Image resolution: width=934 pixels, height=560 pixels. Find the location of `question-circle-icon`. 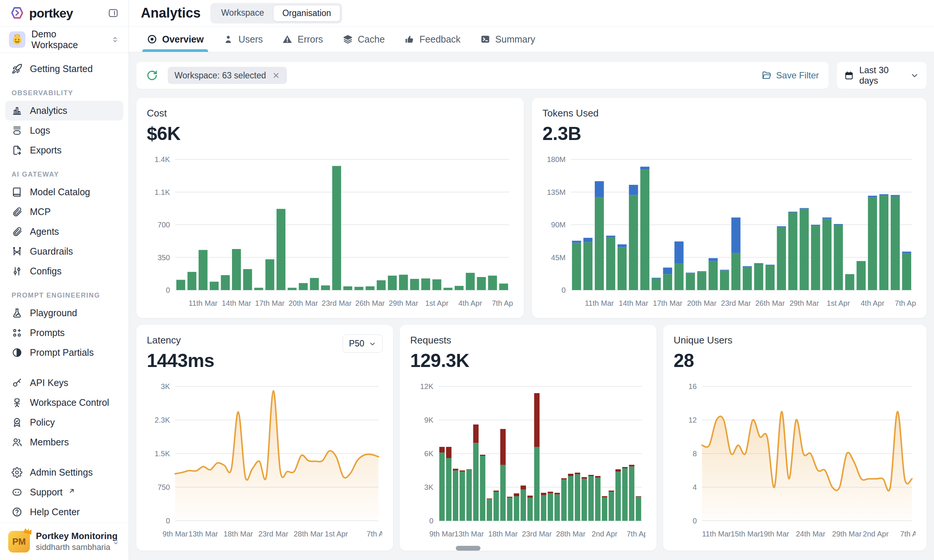

question-circle-icon is located at coordinates (17, 512).